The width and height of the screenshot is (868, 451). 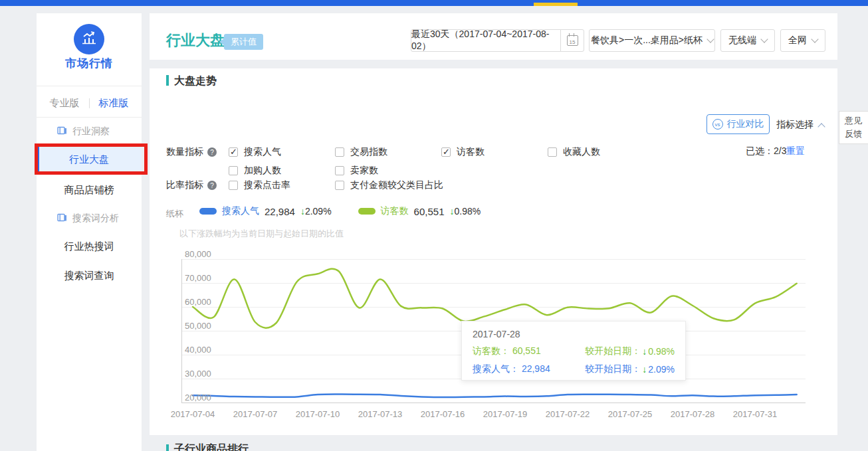 I want to click on scope-dropdown: 全网, so click(x=803, y=41).